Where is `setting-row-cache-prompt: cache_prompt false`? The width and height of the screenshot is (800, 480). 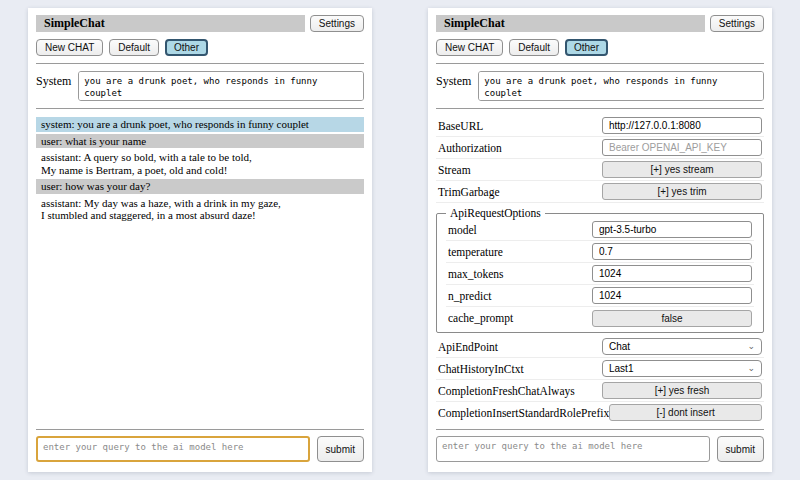
setting-row-cache-prompt: cache_prompt false is located at coordinates (600, 318).